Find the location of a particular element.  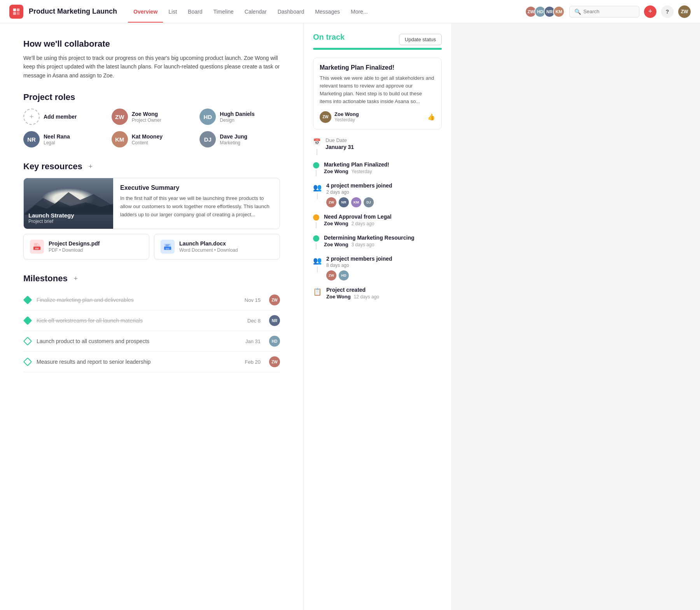

search-box: 🔍 is located at coordinates (604, 12).